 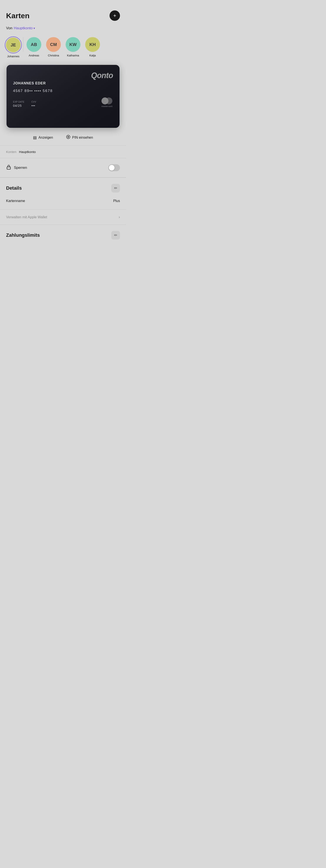 I want to click on sperren-section: Sperren, so click(x=63, y=168).